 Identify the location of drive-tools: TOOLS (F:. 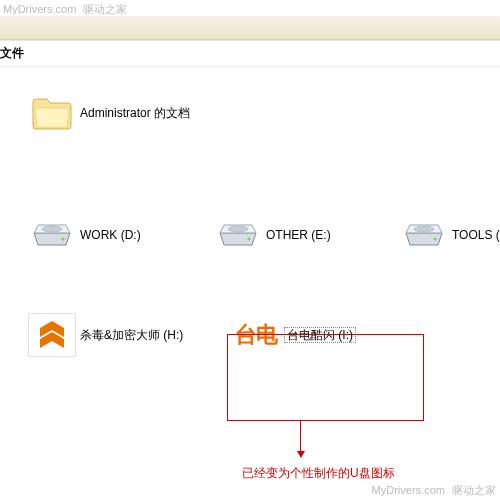
(450, 235).